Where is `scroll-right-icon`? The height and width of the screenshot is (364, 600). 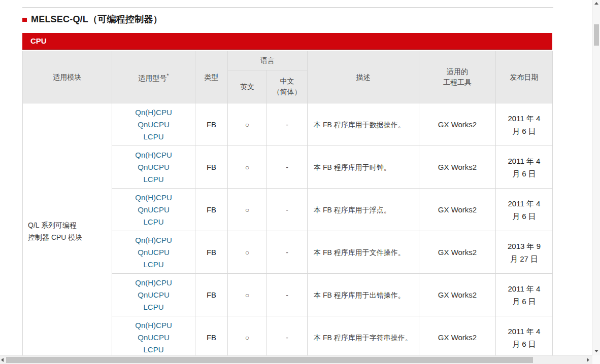
scroll-right-icon is located at coordinates (588, 360).